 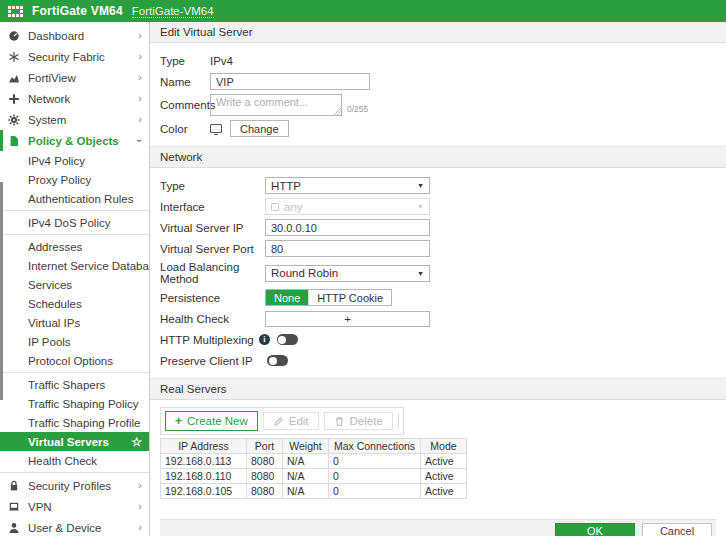 I want to click on create-new-button: + Create New, so click(x=212, y=421).